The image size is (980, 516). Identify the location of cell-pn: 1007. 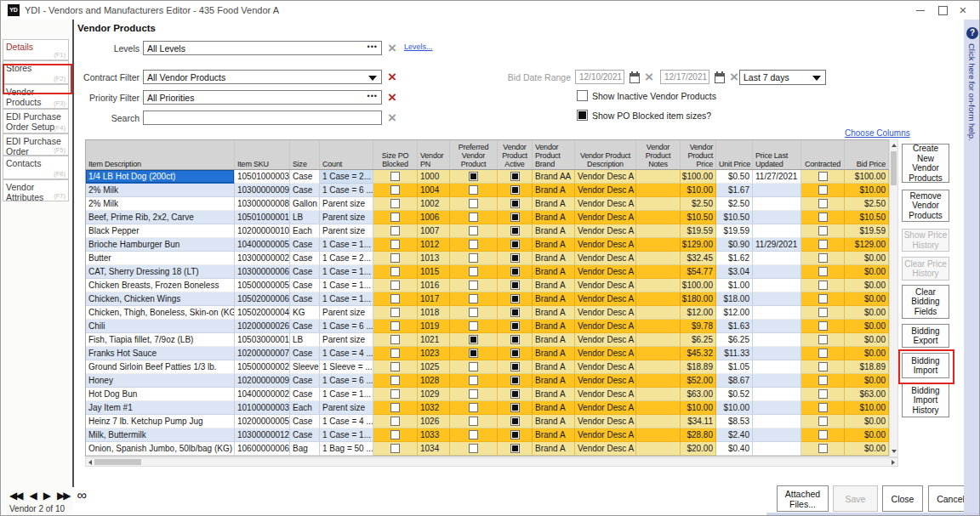
(434, 231).